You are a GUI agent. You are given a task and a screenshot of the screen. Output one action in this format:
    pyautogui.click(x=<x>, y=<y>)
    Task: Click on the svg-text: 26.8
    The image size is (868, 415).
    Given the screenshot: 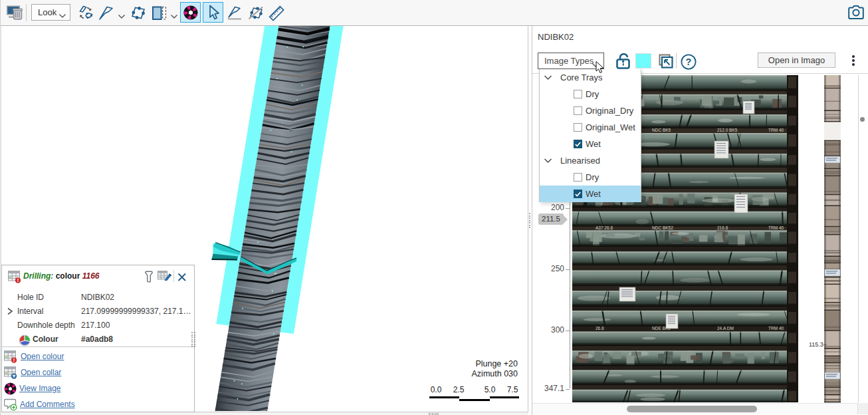 What is the action you would take?
    pyautogui.click(x=599, y=329)
    